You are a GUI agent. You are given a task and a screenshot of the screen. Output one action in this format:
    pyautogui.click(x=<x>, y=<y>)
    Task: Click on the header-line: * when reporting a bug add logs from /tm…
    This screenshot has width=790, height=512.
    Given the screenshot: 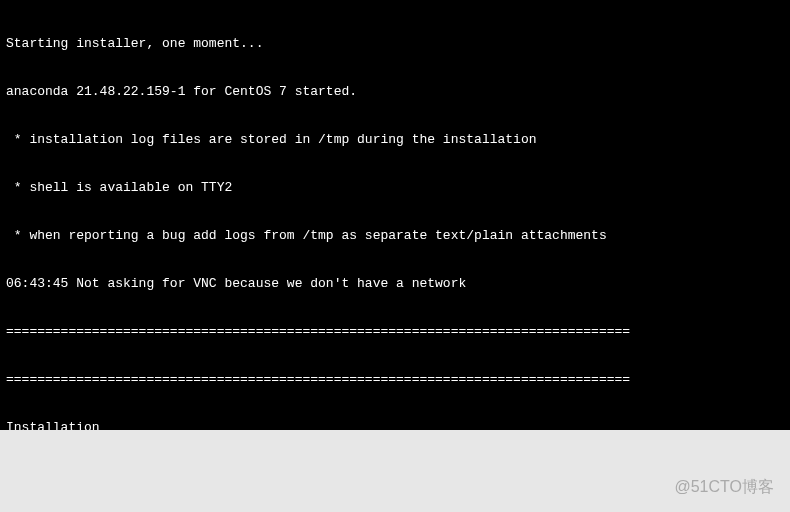 What is the action you would take?
    pyautogui.click(x=395, y=236)
    